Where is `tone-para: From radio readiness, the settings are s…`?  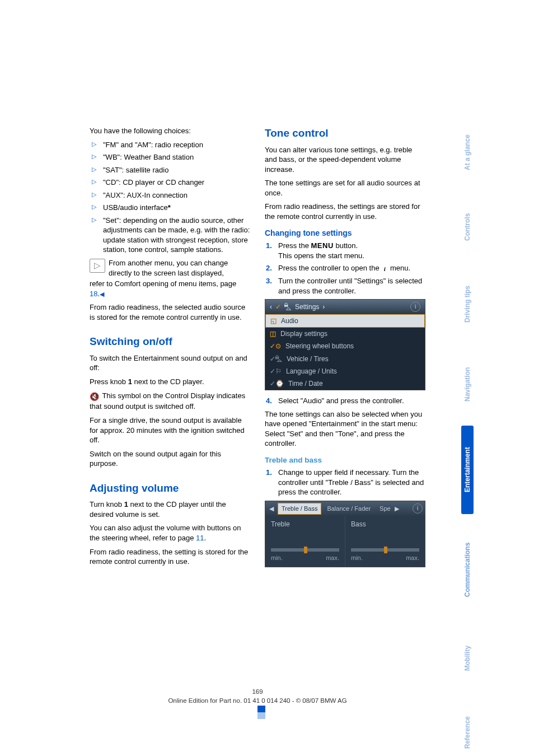
tone-para: From radio readiness, the settings are s… is located at coordinates (345, 212).